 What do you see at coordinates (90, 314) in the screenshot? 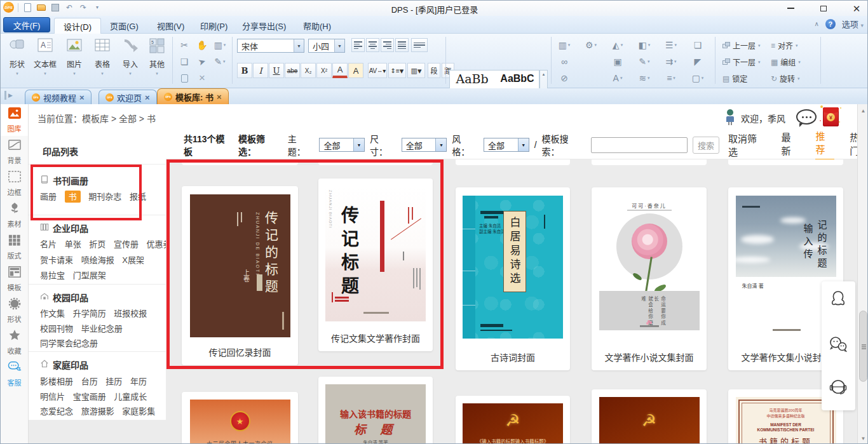
I see `link-school-resume: 升学简历` at bounding box center [90, 314].